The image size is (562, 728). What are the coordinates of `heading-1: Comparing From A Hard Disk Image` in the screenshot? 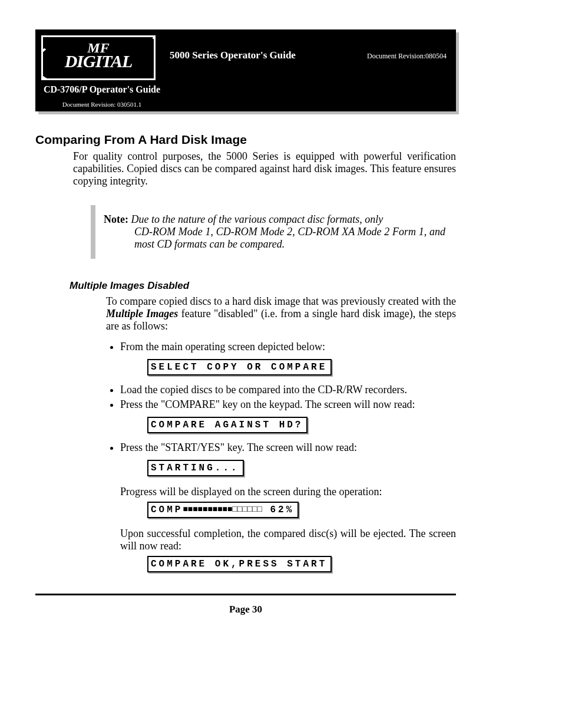 It's located at (246, 140).